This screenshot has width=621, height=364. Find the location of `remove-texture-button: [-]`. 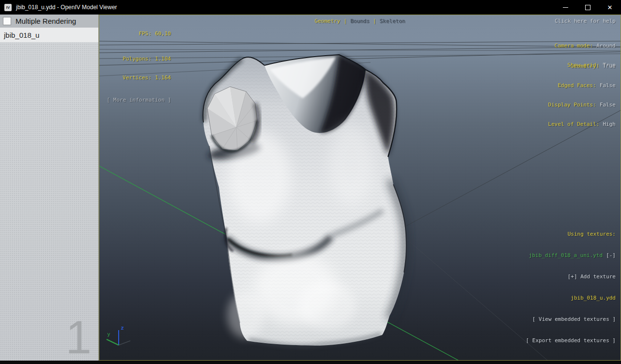

remove-texture-button: [-] is located at coordinates (611, 256).